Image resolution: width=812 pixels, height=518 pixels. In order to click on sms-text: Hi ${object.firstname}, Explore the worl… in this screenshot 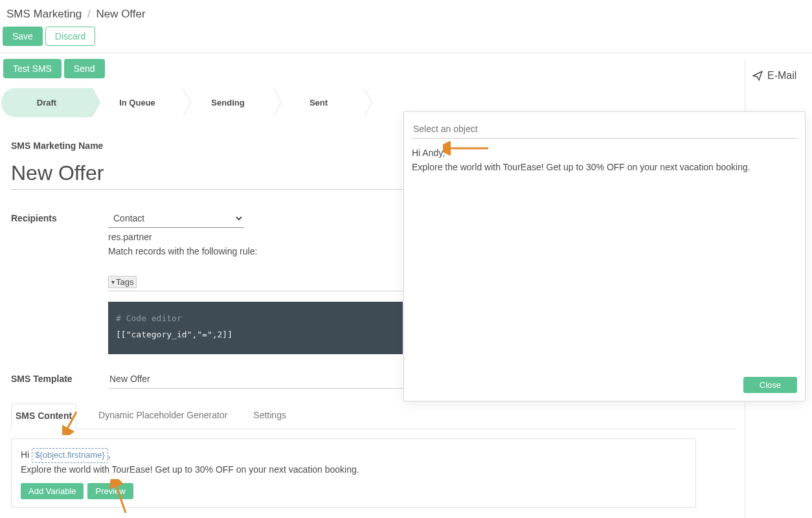, I will do `click(354, 462)`.